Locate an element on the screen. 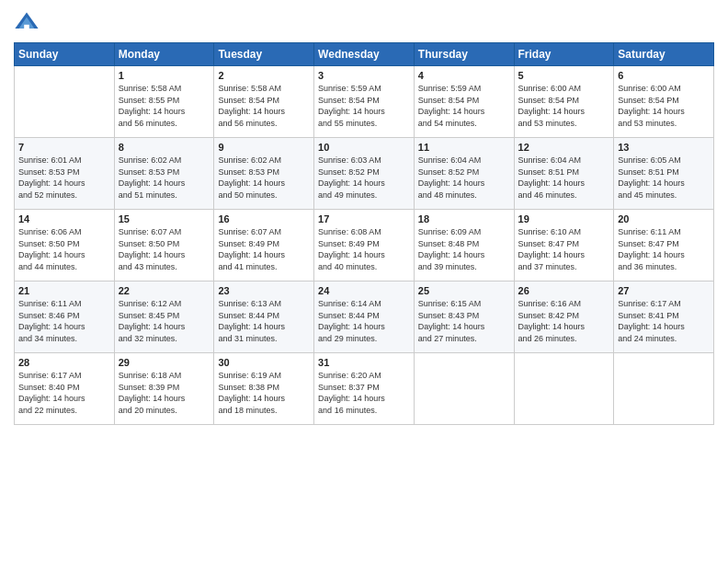 The image size is (728, 563). day-number: 19 is located at coordinates (564, 219).